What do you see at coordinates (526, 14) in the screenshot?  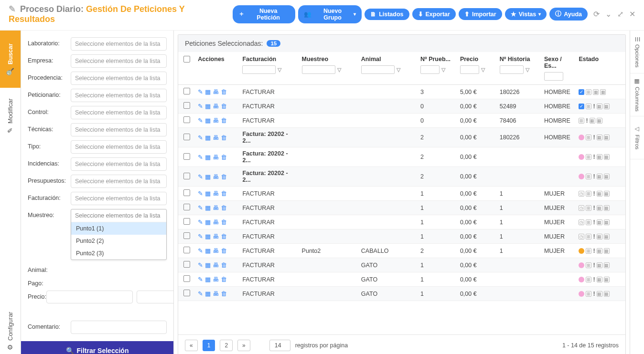 I see `vistas-button: ★Vistas▾` at bounding box center [526, 14].